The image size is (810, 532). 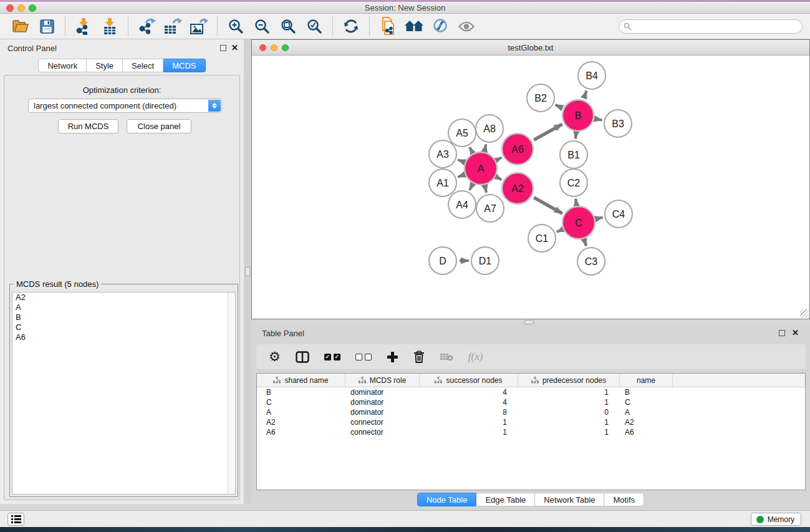 What do you see at coordinates (288, 26) in the screenshot?
I see `zoom-fit-button` at bounding box center [288, 26].